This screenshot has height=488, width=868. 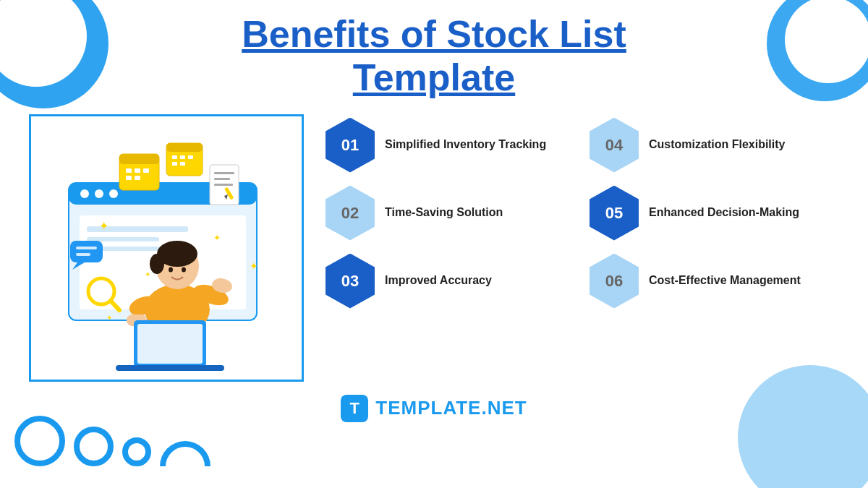 What do you see at coordinates (614, 145) in the screenshot?
I see `hexagon-04: 04` at bounding box center [614, 145].